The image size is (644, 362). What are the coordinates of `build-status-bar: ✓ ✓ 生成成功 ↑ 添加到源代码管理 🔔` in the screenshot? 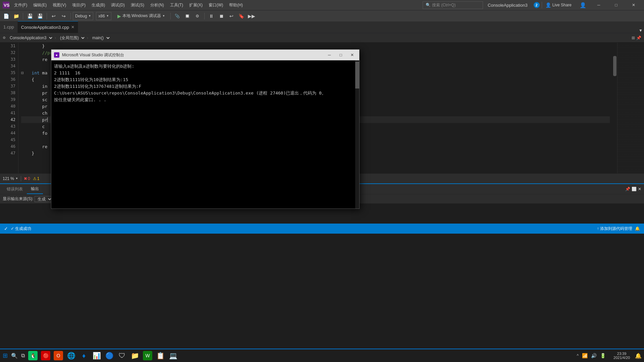 It's located at (322, 229).